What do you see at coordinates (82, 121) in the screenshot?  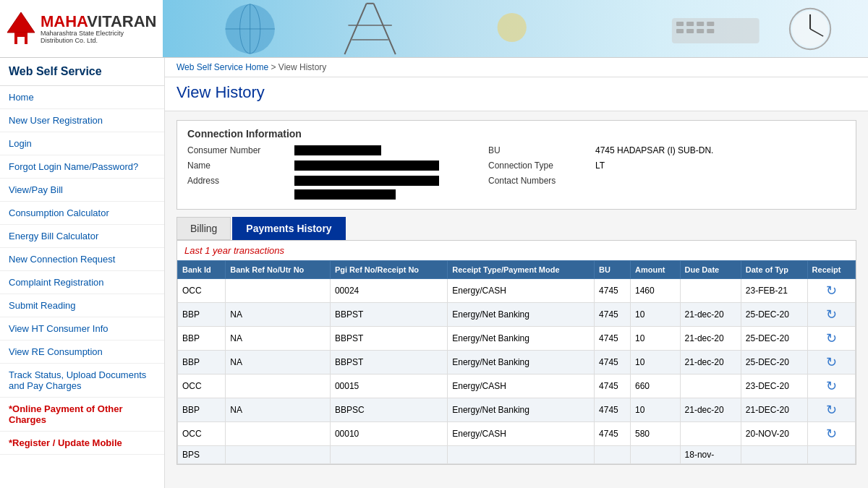 I see `sidebar-item-new-user: New User Registration` at bounding box center [82, 121].